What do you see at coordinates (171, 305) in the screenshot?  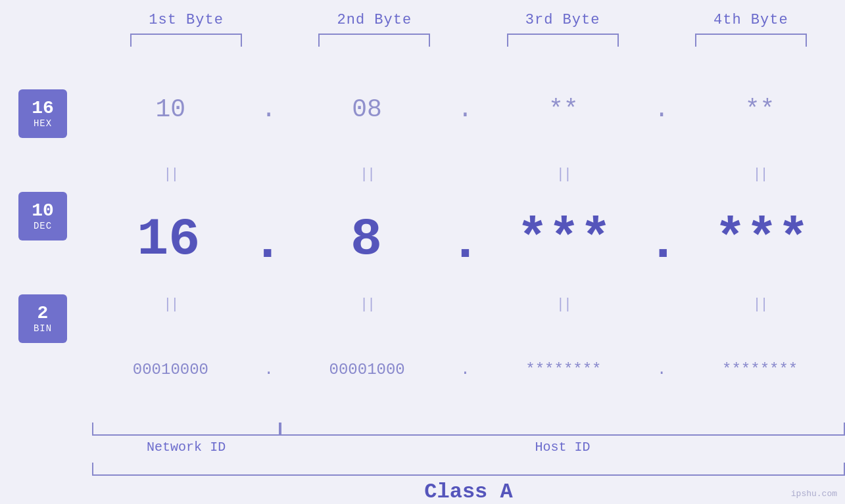 I see `equals-cell-2-1: ||` at bounding box center [171, 305].